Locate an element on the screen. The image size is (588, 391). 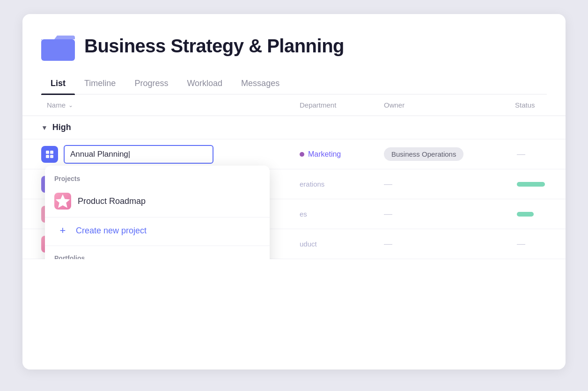
col-owner: Owner is located at coordinates (444, 105).